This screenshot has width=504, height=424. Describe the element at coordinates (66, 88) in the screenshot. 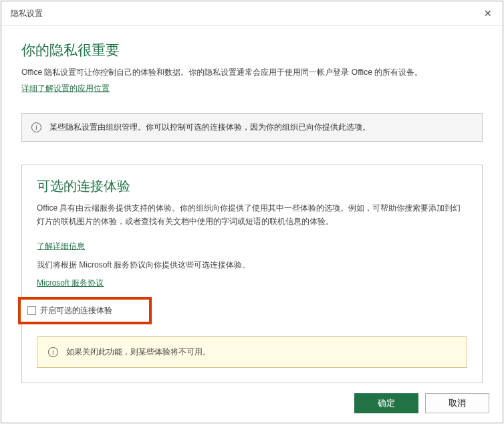

I see `intro-learn-more-link: 详细了解设置的应用位置` at that location.